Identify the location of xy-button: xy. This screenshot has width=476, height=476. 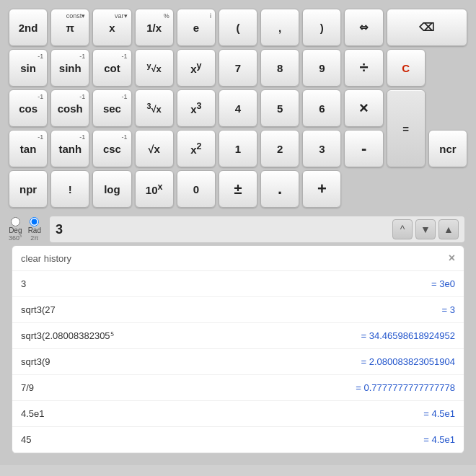
(196, 68).